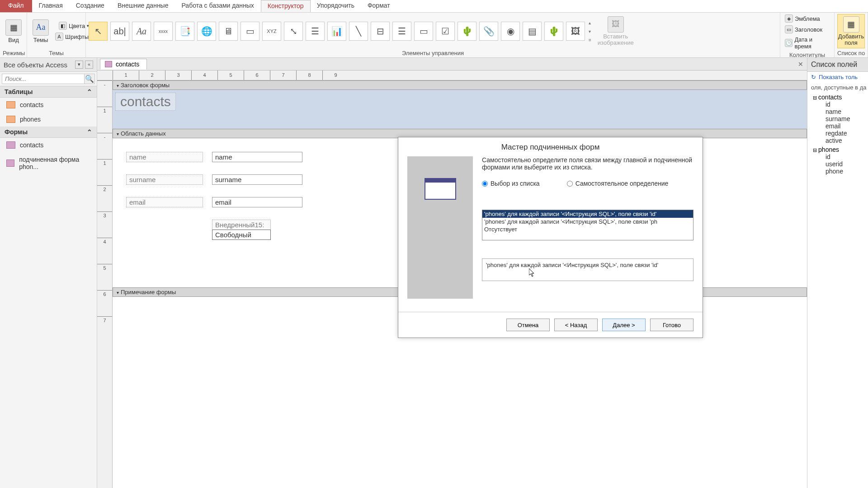  What do you see at coordinates (241, 235) in the screenshot?
I see `field-embedded: Свободный` at bounding box center [241, 235].